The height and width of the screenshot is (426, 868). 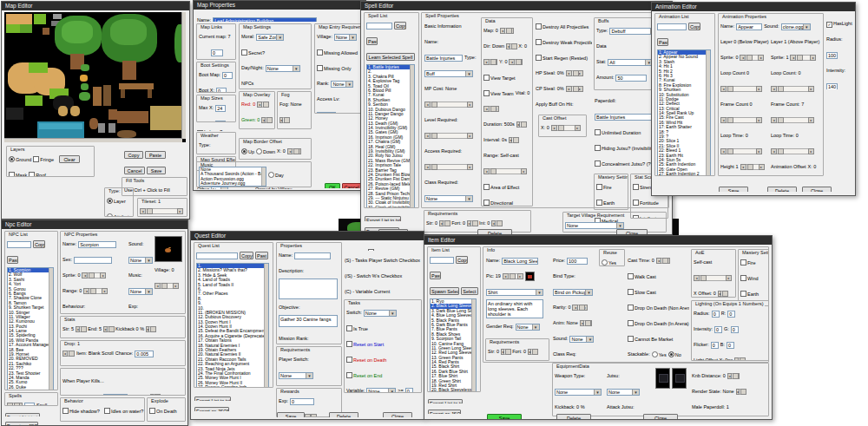 What do you see at coordinates (453, 345) in the screenshot?
I see `items-listbox: 1. Ryo2. Black Long Sleeved Shirt3. Dark…` at bounding box center [453, 345].